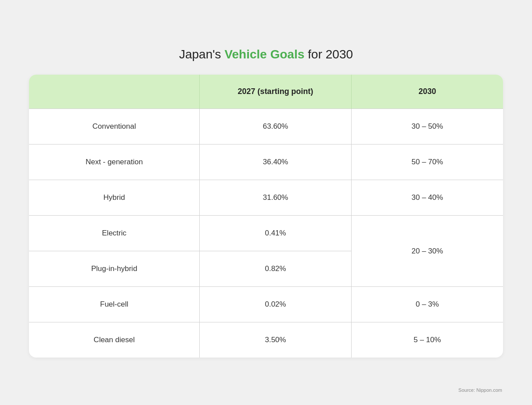 The image size is (532, 405). I want to click on val-2027-cell: 0.82%, so click(276, 269).